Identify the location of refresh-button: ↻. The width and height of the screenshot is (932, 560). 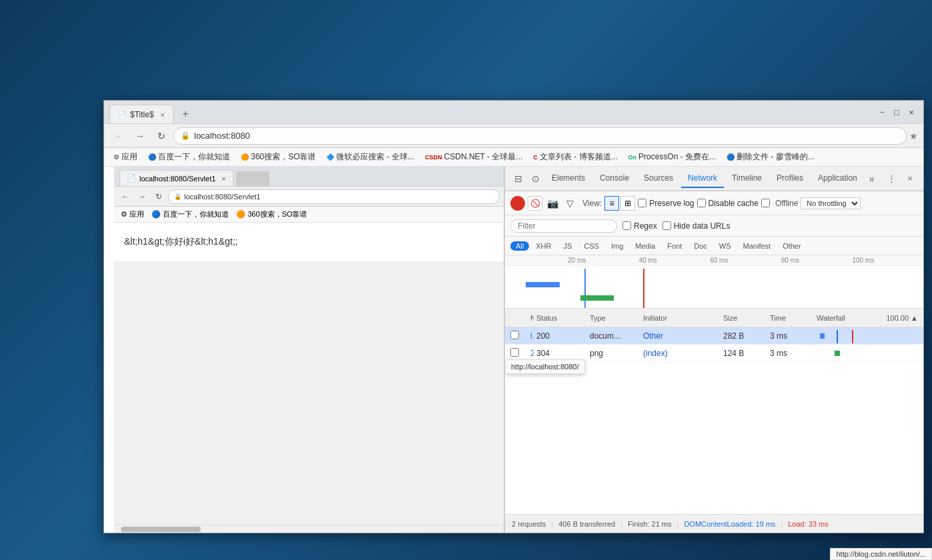
(161, 136).